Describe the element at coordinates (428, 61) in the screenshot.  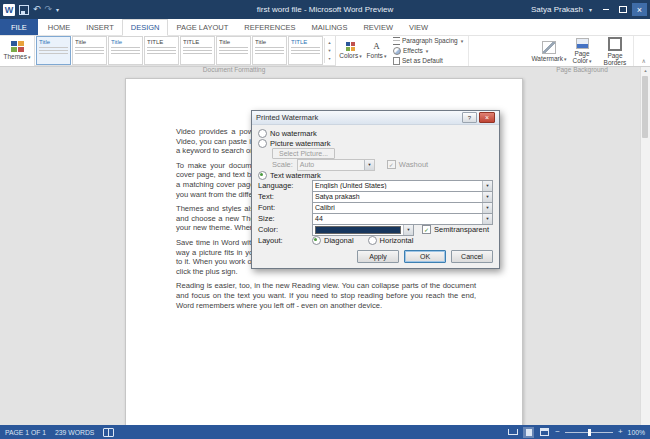
I see `set-as-default-button: Set as Default` at that location.